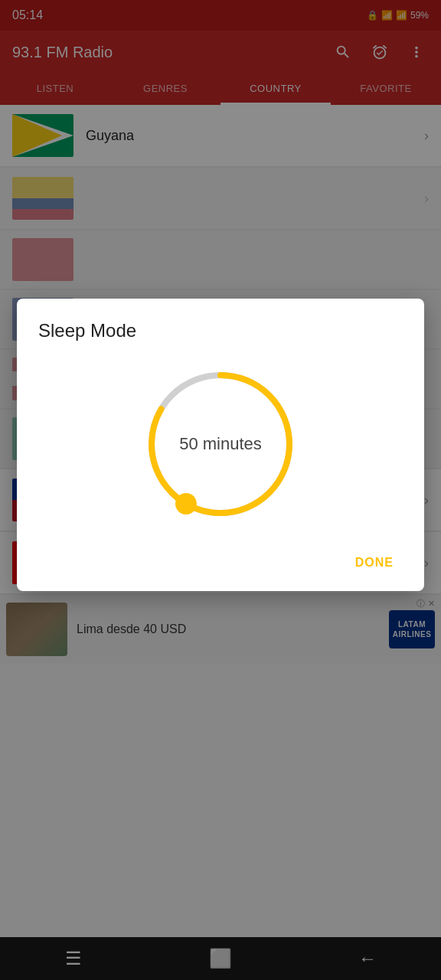 This screenshot has height=980, width=441. I want to click on slider-center-label: 50 minutes, so click(220, 444).